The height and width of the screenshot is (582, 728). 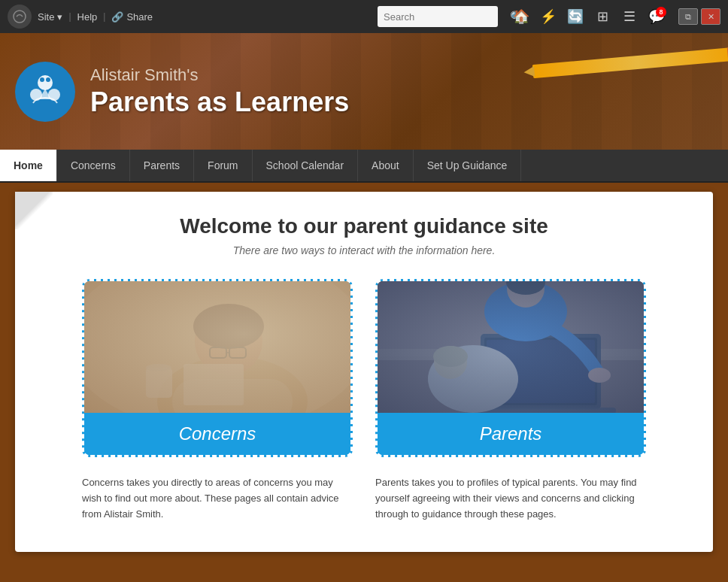 I want to click on notification-button: 💬 8, so click(x=657, y=17).